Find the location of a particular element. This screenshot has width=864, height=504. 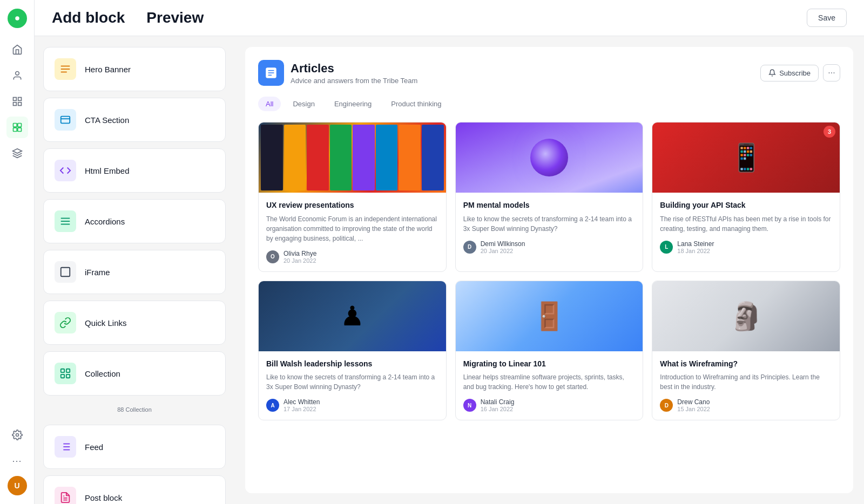

article-title-1: UX review presentations is located at coordinates (352, 206).